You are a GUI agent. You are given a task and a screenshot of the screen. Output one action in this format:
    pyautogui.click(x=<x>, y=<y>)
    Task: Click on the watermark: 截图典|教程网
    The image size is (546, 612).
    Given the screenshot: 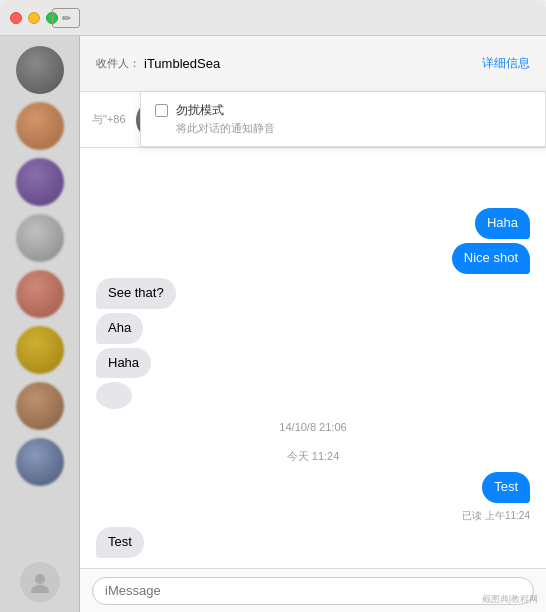 What is the action you would take?
    pyautogui.click(x=510, y=600)
    